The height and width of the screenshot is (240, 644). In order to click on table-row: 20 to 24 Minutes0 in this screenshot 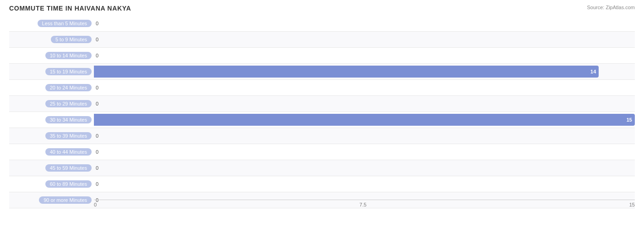, I will do `click(322, 88)`.